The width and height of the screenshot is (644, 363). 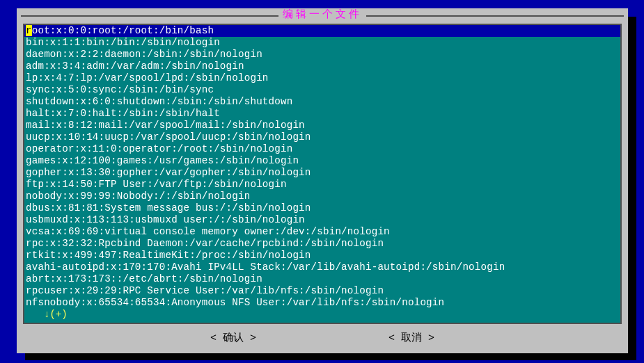 What do you see at coordinates (322, 314) in the screenshot?
I see `scroll-indicator: ↓(+)` at bounding box center [322, 314].